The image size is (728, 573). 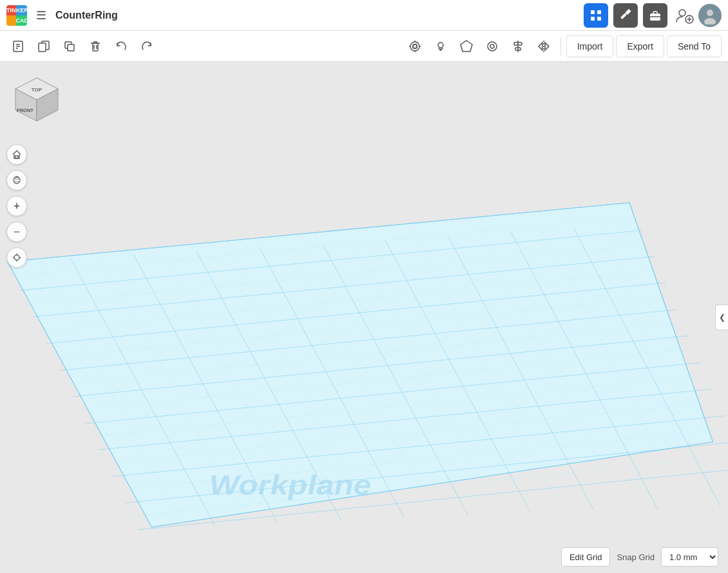 What do you see at coordinates (626, 15) in the screenshot?
I see `hammer-btn` at bounding box center [626, 15].